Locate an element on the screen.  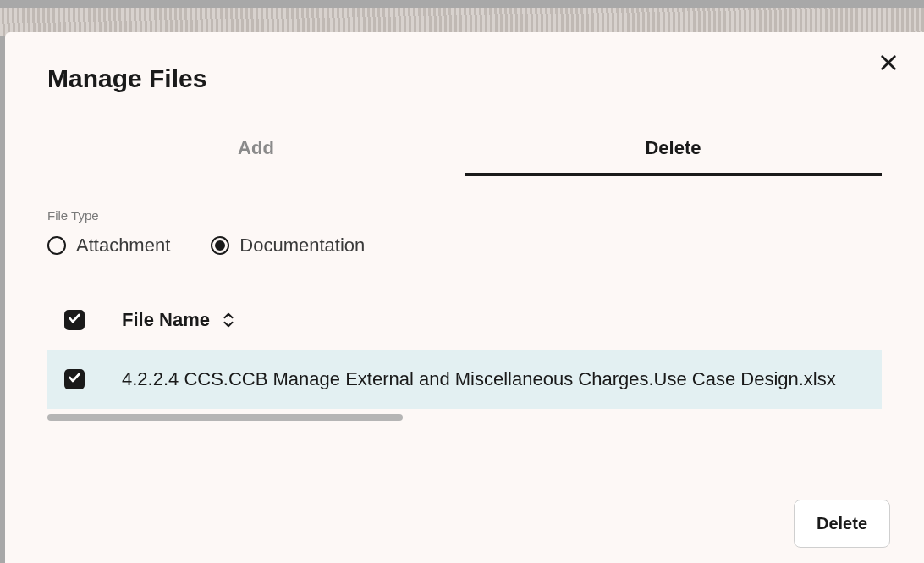
delete-button: Delete is located at coordinates (842, 523).